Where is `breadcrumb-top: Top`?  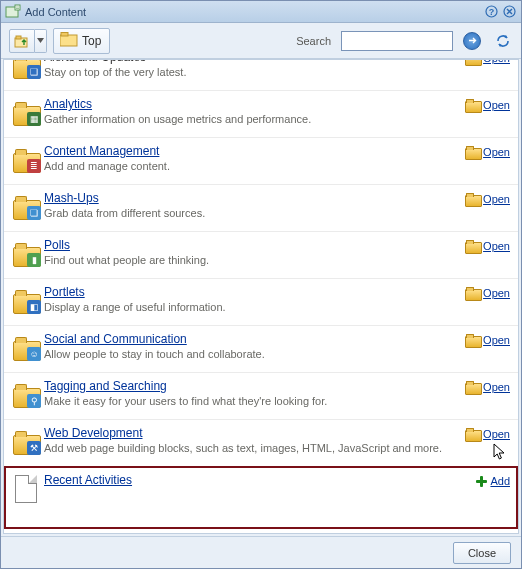
breadcrumb-top: Top is located at coordinates (82, 41).